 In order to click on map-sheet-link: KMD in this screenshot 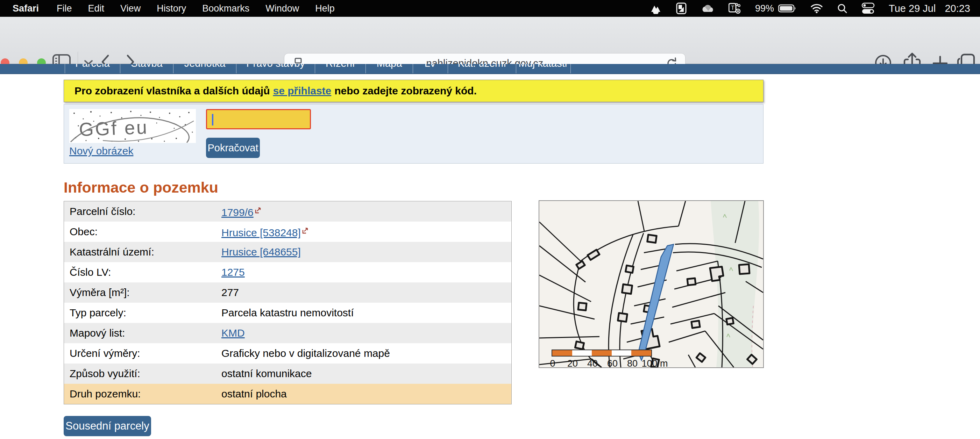, I will do `click(233, 333)`.